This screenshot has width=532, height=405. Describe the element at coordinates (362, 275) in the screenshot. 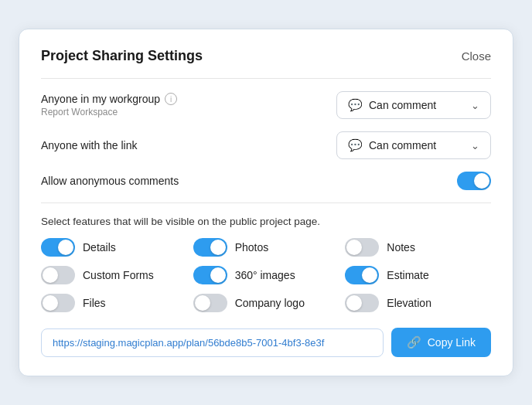

I see `toggle-estimate` at that location.